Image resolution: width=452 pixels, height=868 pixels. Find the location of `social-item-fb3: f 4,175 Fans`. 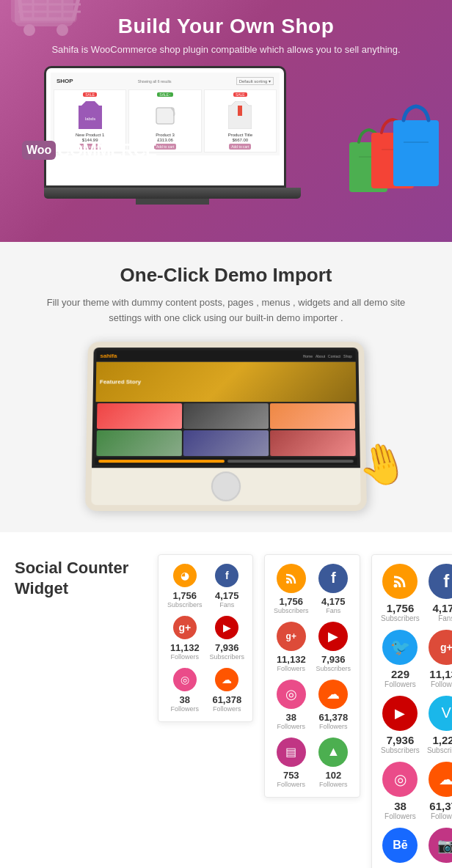

social-item-fb3: f 4,175 Fans is located at coordinates (440, 593).